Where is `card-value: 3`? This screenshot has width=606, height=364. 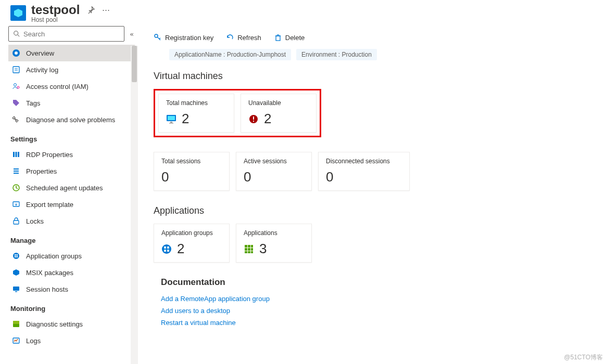
card-value: 3 is located at coordinates (263, 249).